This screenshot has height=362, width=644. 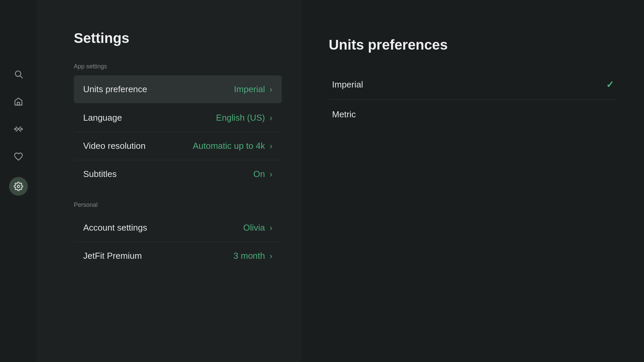 What do you see at coordinates (244, 118) in the screenshot?
I see `language-value-group: English (US) ›` at bounding box center [244, 118].